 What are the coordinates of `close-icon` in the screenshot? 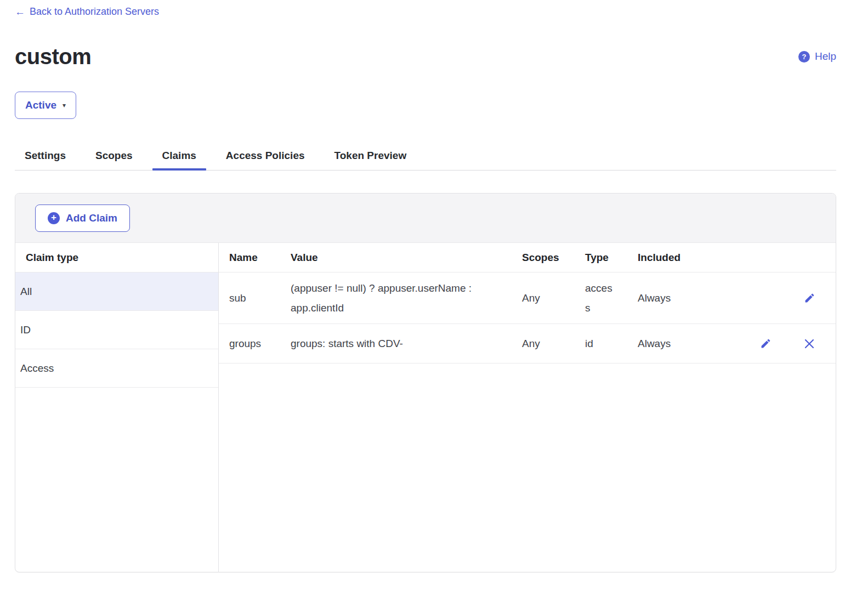 It's located at (809, 344).